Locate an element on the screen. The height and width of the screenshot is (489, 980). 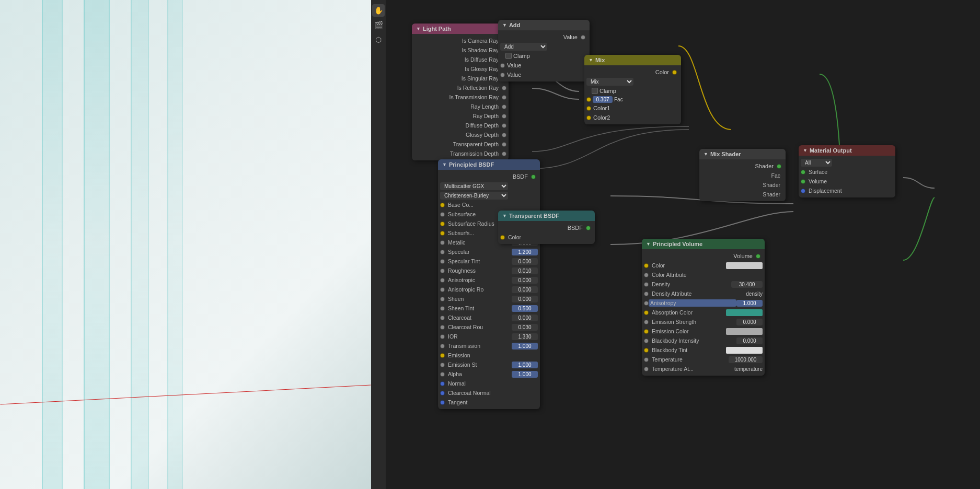
specular-value is located at coordinates (525, 252).